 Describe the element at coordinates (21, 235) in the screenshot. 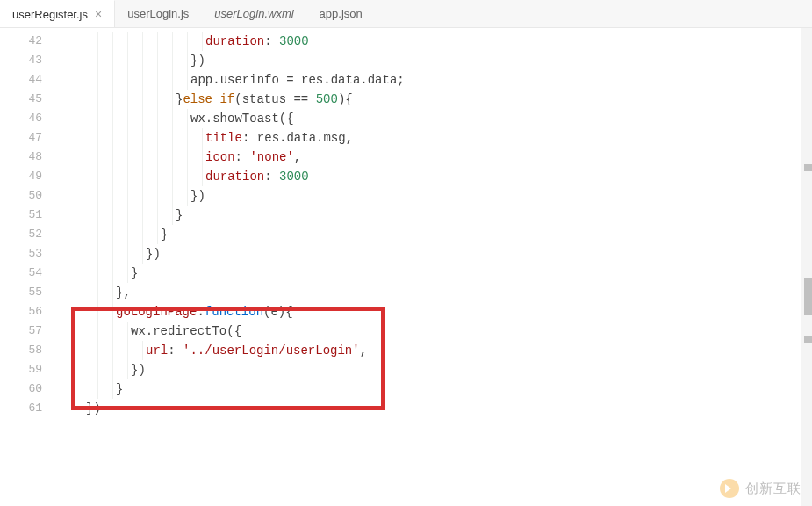

I see `line-number: 52` at that location.